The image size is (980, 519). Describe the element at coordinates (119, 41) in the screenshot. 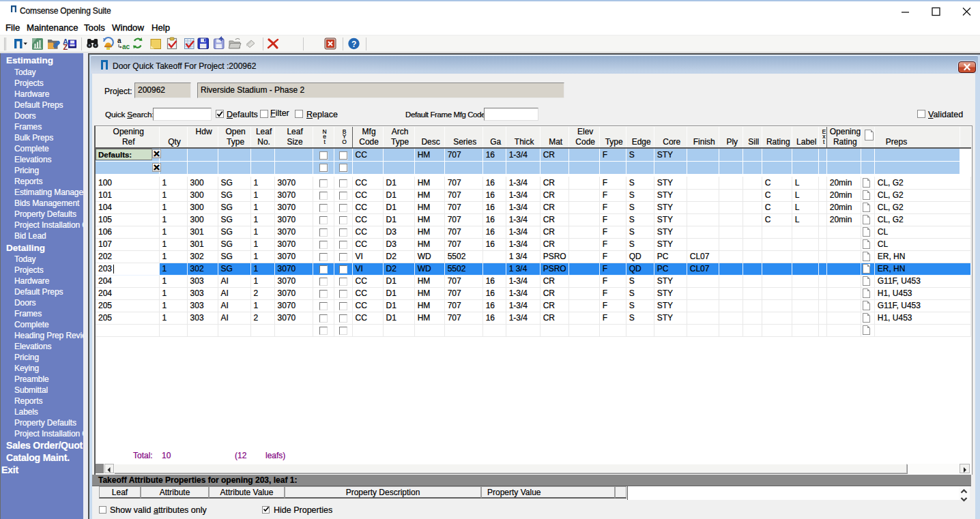

I see `svg-text: a` at that location.